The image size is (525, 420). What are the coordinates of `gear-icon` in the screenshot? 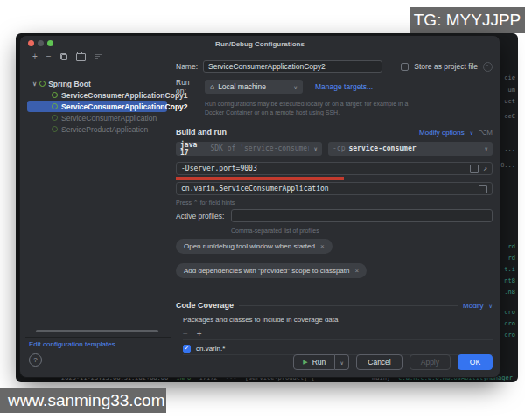 It's located at (488, 66).